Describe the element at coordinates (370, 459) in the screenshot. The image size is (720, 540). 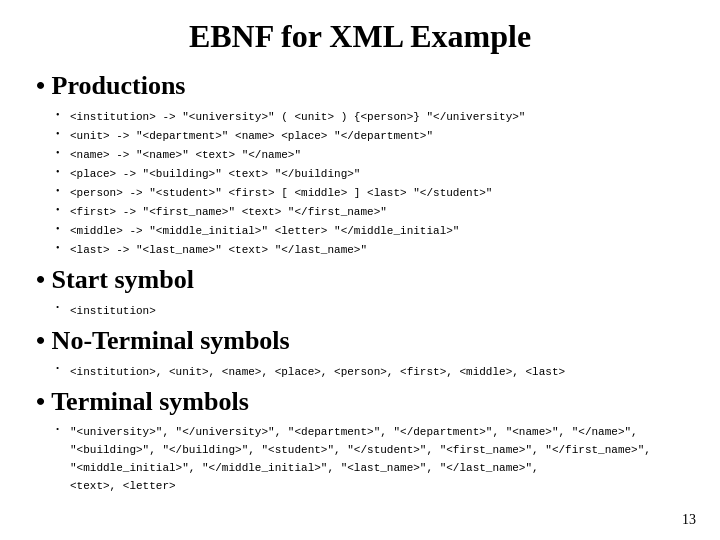
I see `terminal-list: "<university>", "</university>", "<depar…` at that location.